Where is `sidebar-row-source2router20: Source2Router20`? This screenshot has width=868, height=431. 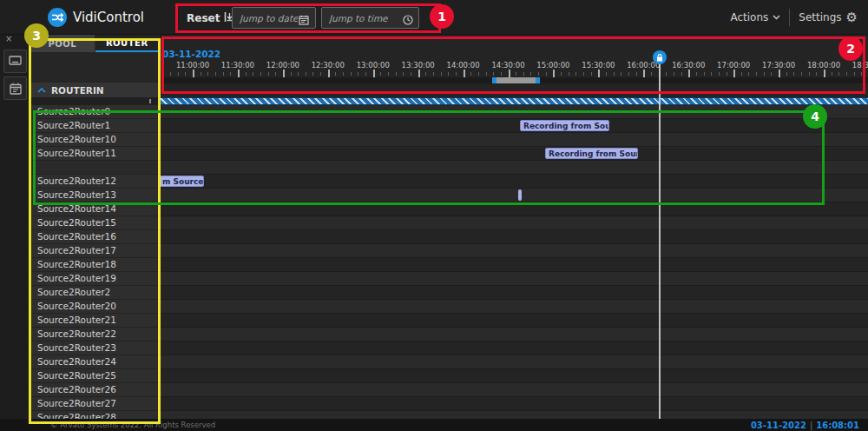
sidebar-row-source2router20: Source2Router20 is located at coordinates (95, 307).